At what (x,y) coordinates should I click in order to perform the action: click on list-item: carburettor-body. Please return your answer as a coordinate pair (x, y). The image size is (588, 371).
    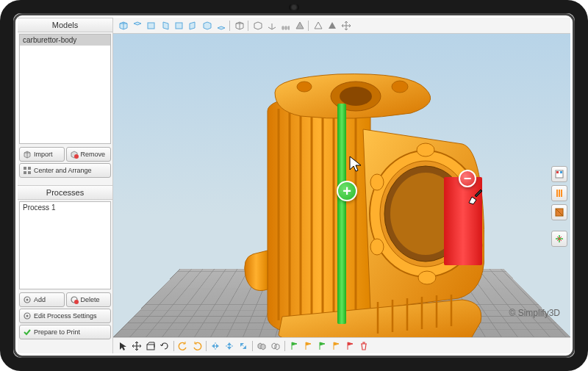
    Looking at the image, I should click on (65, 40).